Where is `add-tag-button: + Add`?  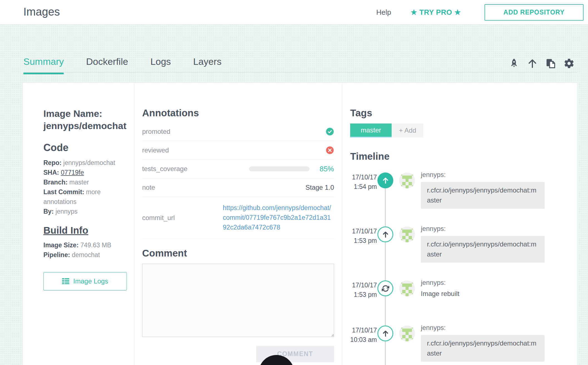
add-tag-button: + Add is located at coordinates (407, 130).